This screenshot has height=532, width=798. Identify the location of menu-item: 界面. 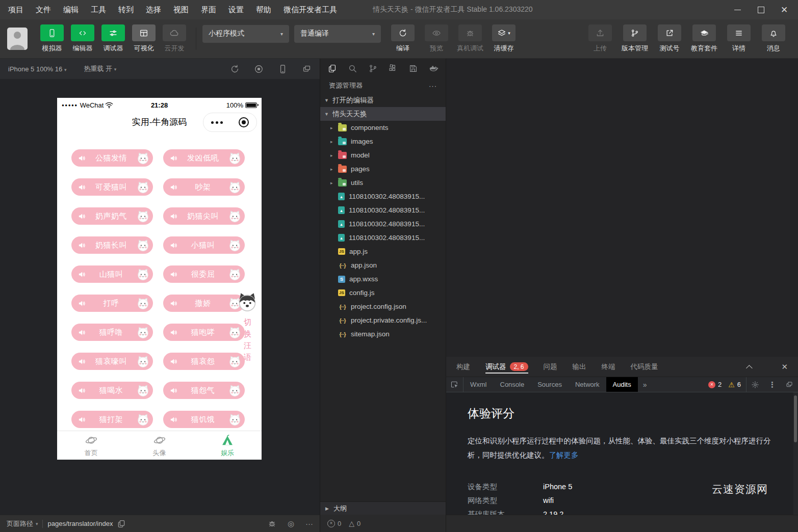
(209, 10).